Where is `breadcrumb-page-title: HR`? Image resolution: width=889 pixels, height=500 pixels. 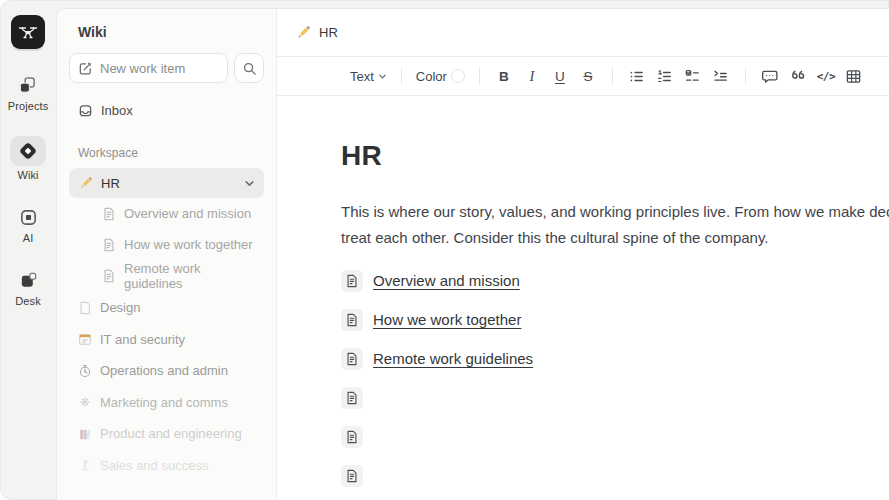
breadcrumb-page-title: HR is located at coordinates (328, 32).